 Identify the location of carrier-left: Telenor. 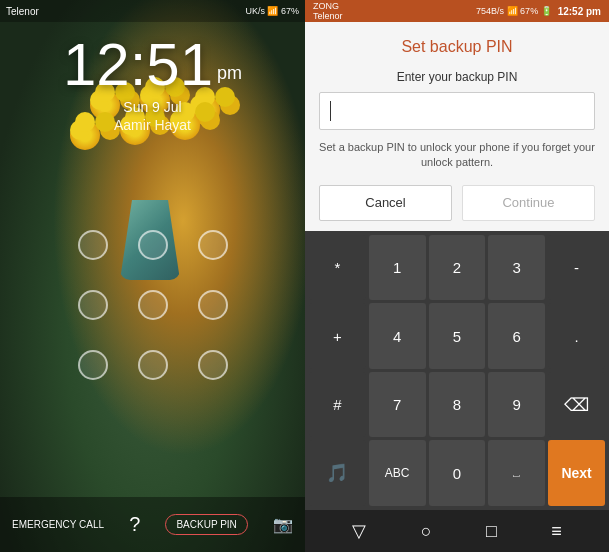
(22, 12).